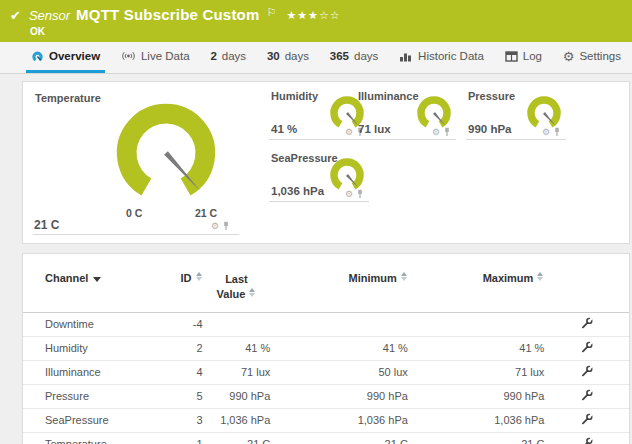 This screenshot has width=632, height=444. I want to click on priority-stars: ★★★☆☆, so click(313, 16).